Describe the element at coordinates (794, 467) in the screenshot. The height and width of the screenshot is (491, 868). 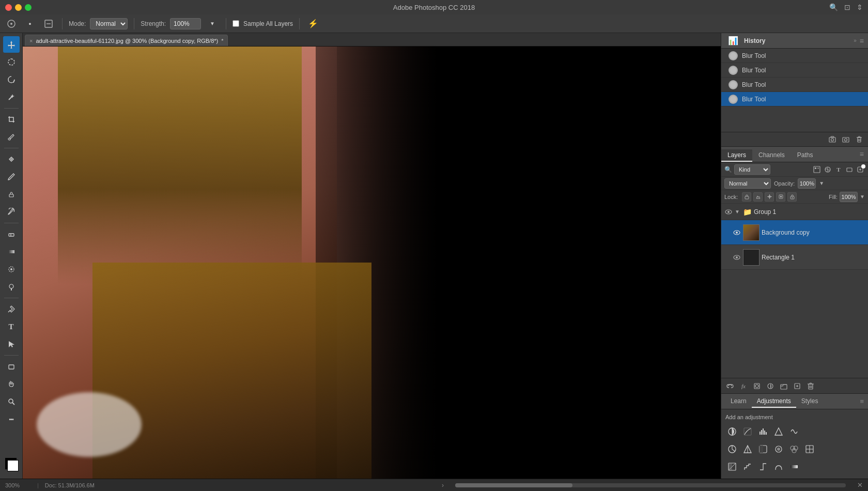
I see `gradientmap-adj` at that location.